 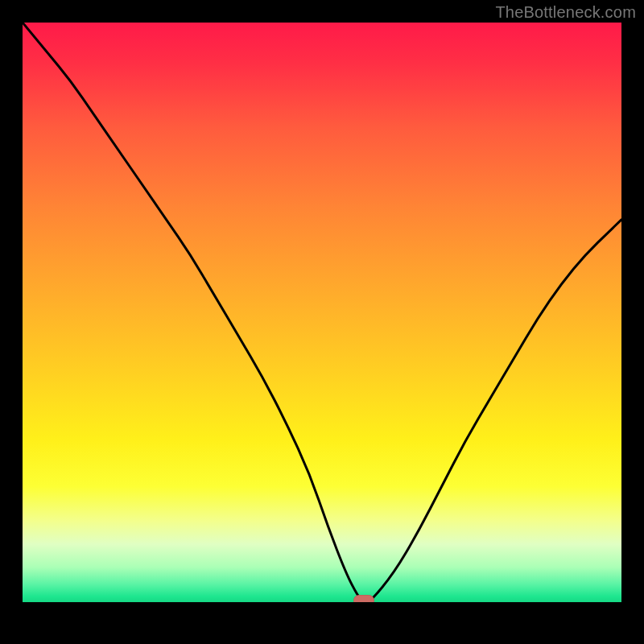 What do you see at coordinates (364, 599) in the screenshot?
I see `optimal-point-marker` at bounding box center [364, 599].